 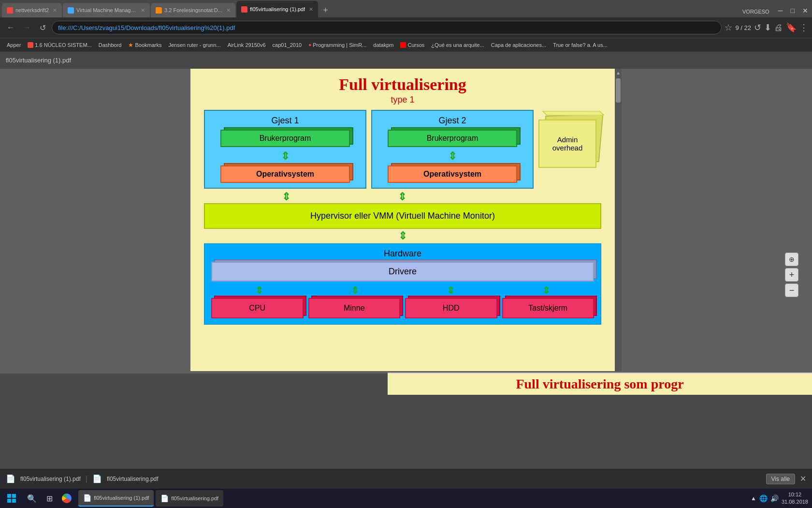 What do you see at coordinates (337, 45) in the screenshot?
I see `bookmark-programming: ● Programming | SimR...` at bounding box center [337, 45].